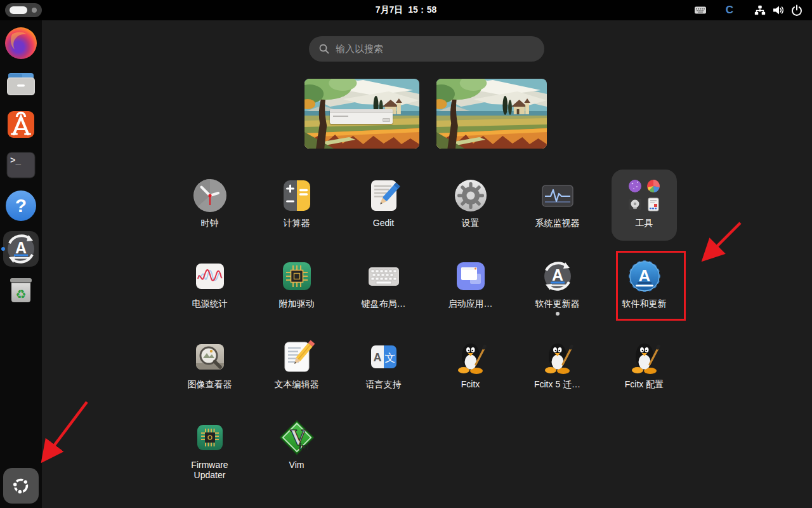 This screenshot has height=508, width=812. I want to click on app-label: 软件和更新, so click(645, 304).